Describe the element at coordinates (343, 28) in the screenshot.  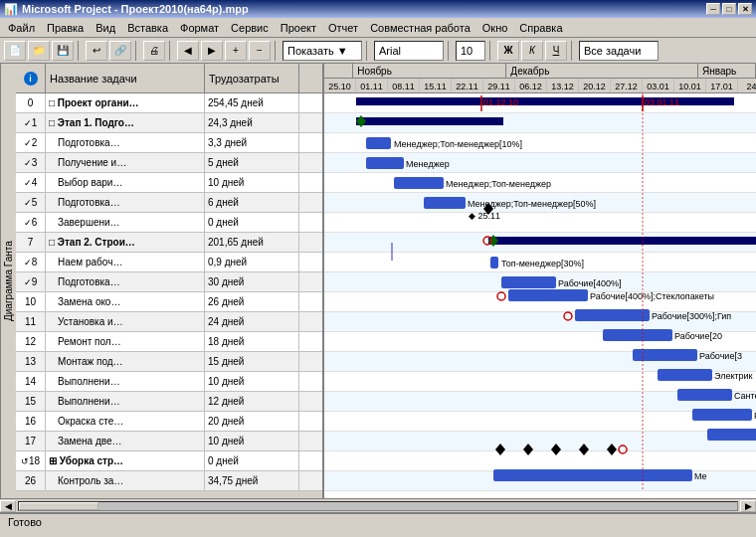
I see `menu-report: Отчет` at that location.